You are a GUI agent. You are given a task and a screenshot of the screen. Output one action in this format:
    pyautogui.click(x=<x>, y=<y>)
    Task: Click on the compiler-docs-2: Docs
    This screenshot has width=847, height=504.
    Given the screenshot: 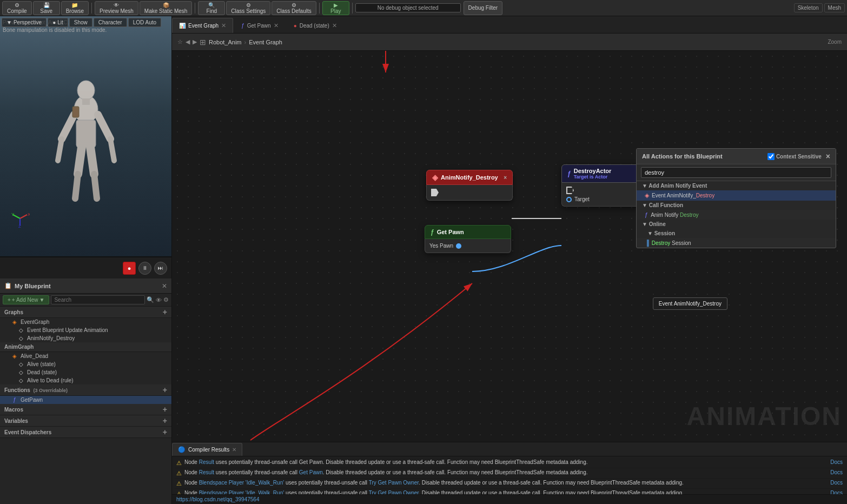 What is the action you would take?
    pyautogui.click(x=836, y=473)
    